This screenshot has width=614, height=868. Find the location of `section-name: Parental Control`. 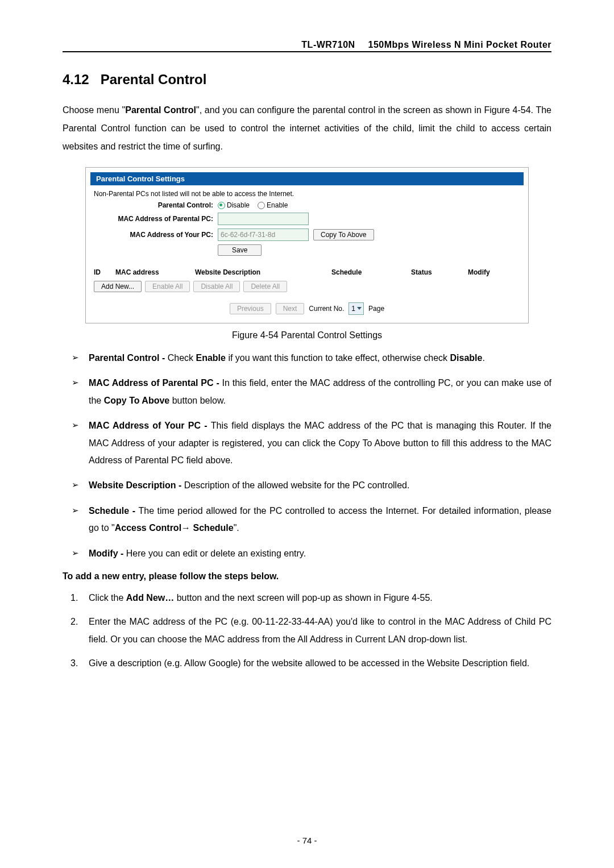

section-name: Parental Control is located at coordinates (154, 80).